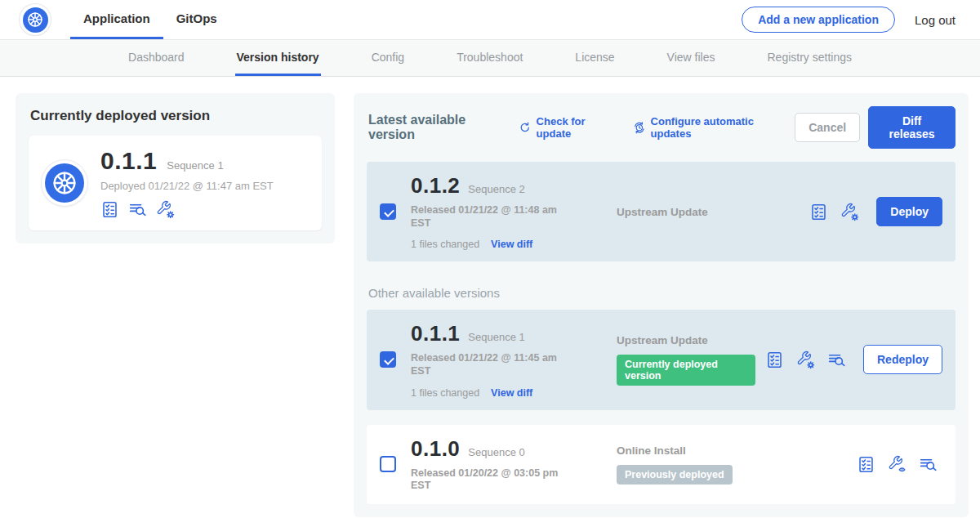  I want to click on sequence-label: Sequence 2, so click(497, 190).